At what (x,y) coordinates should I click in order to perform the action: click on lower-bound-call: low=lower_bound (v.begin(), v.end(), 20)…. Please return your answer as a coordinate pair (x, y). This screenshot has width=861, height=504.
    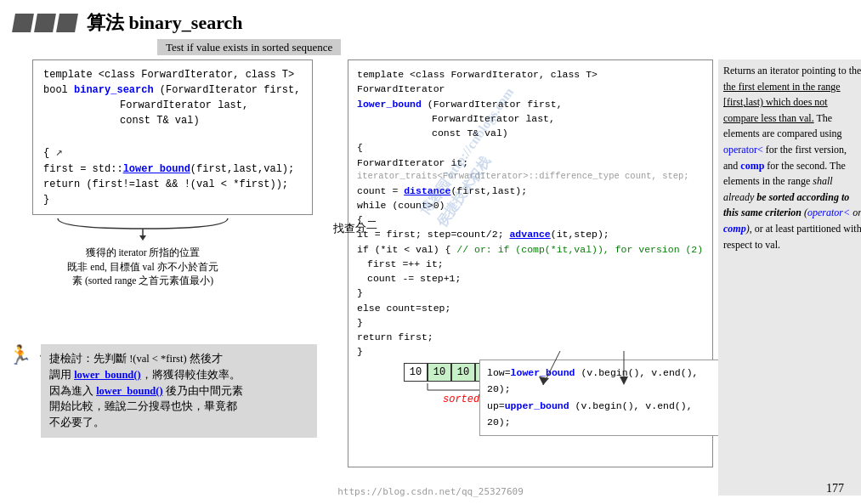
    Looking at the image, I should click on (600, 381).